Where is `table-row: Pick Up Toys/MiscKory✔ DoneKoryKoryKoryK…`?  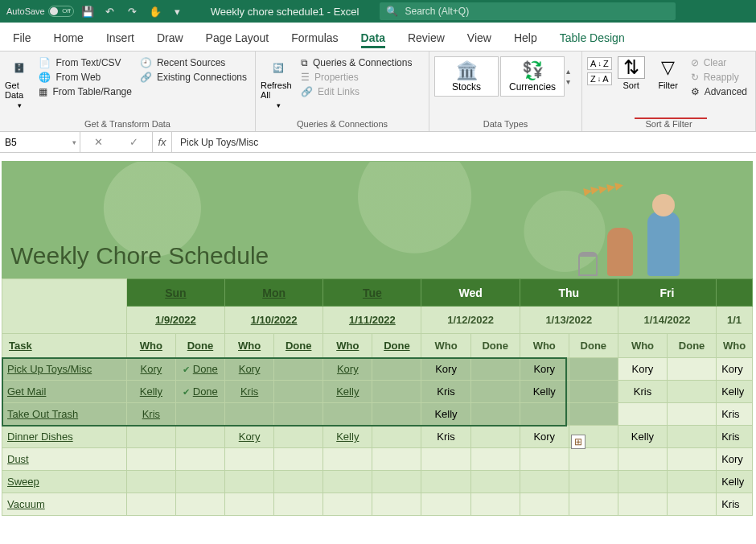 table-row: Pick Up Toys/MiscKory✔ DoneKoryKoryKoryK… is located at coordinates (378, 369).